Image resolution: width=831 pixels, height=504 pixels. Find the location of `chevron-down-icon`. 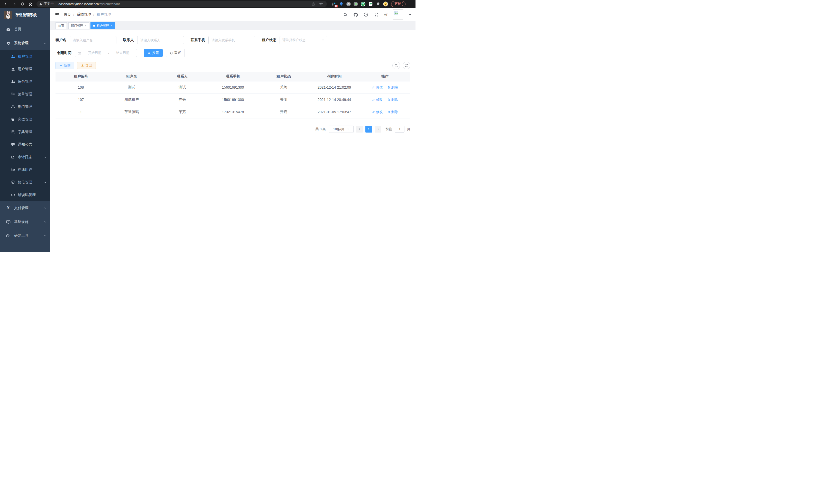

chevron-down-icon is located at coordinates (348, 129).